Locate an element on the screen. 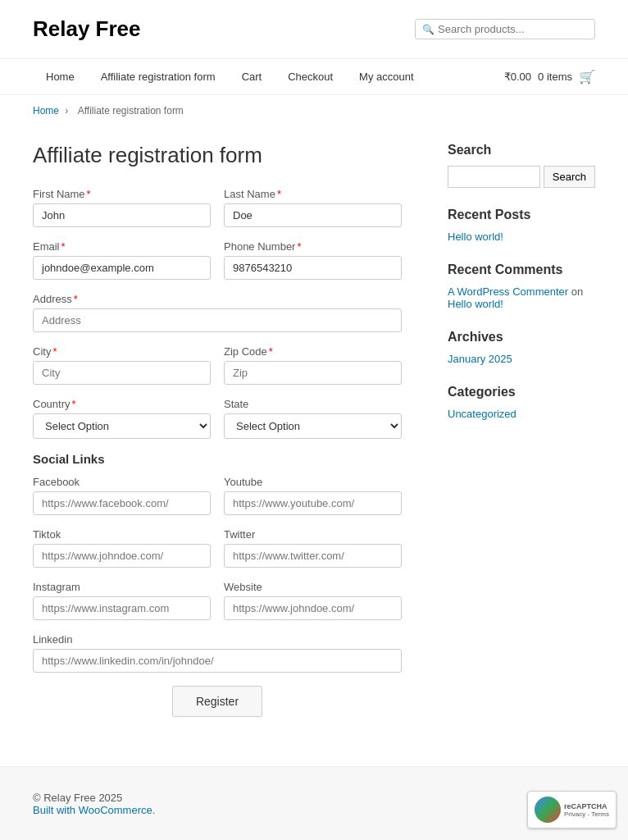 The height and width of the screenshot is (840, 628). facebook-input is located at coordinates (121, 504).